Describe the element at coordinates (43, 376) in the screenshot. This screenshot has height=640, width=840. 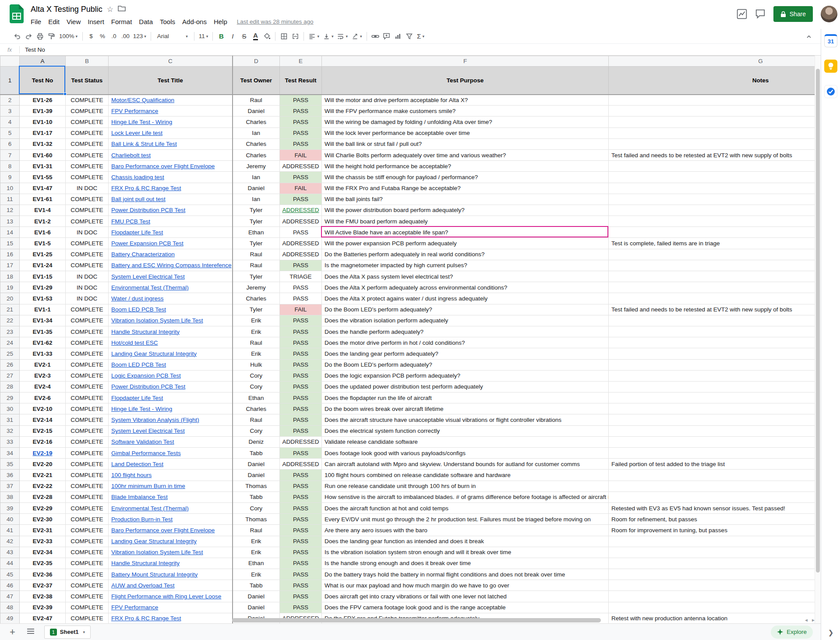
I see `cell-A27: EV2-3` at that location.